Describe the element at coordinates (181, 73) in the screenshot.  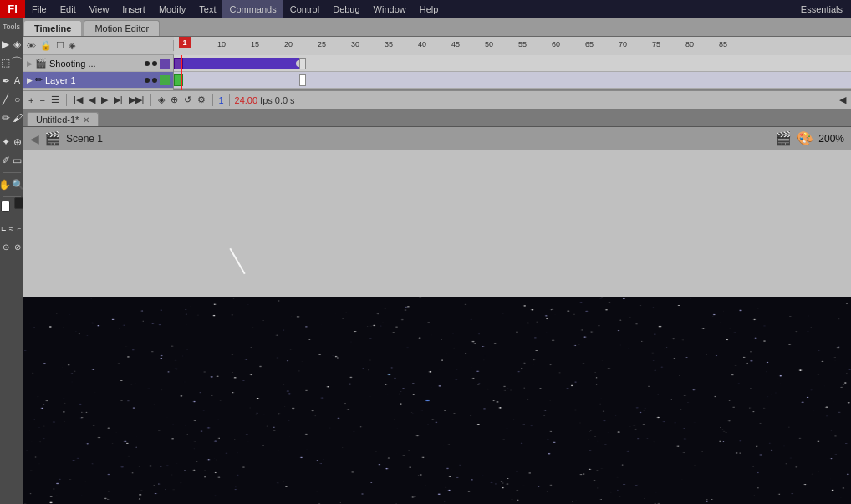
I see `playhead-line` at that location.